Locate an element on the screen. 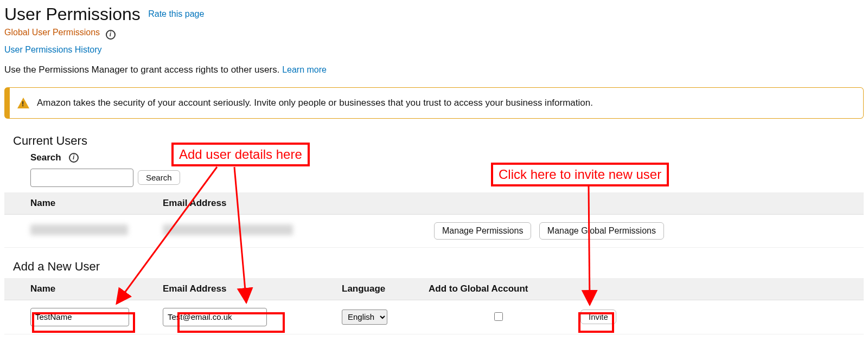 This screenshot has height=361, width=868. email-input is located at coordinates (215, 317).